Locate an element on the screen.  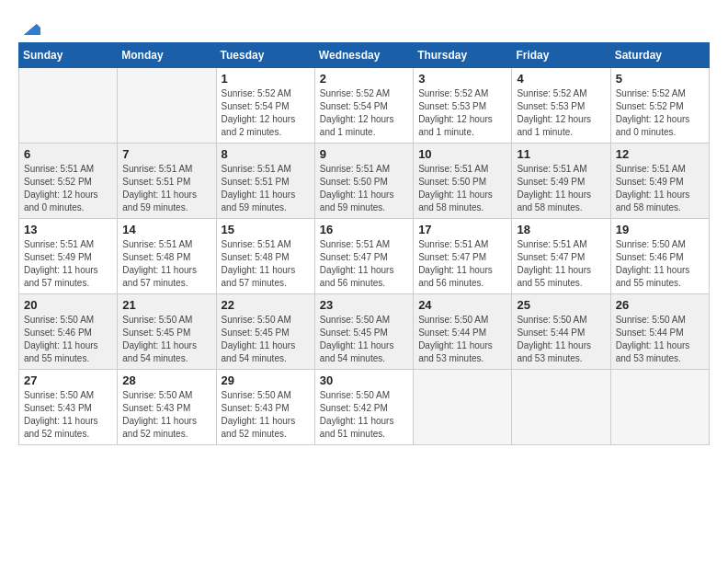
day-number: 17 is located at coordinates (462, 230).